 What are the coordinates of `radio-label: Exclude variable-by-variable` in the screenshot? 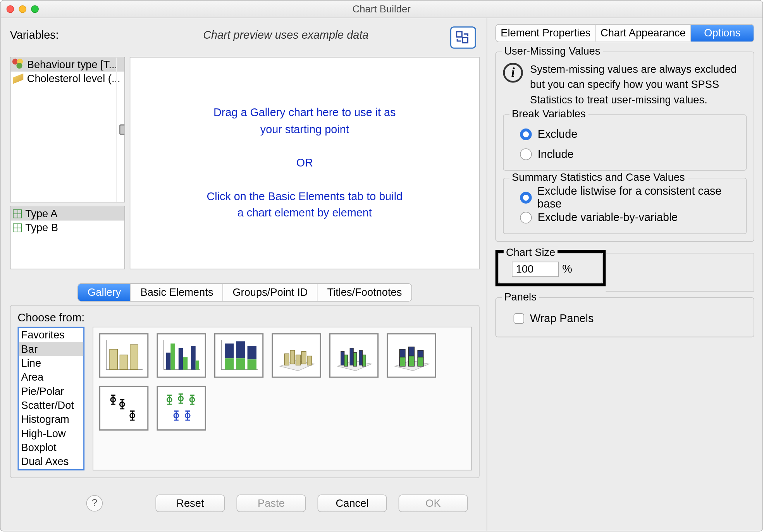 It's located at (608, 218).